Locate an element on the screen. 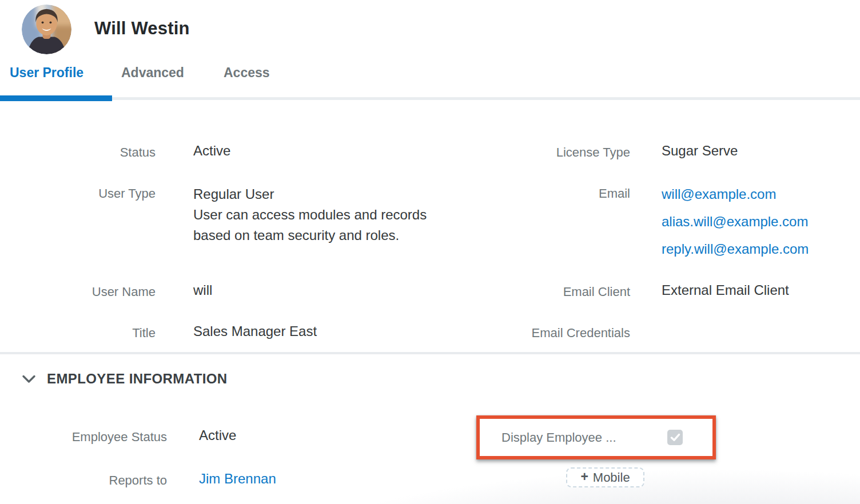 This screenshot has width=860, height=504. page-title: Will Westin is located at coordinates (142, 29).